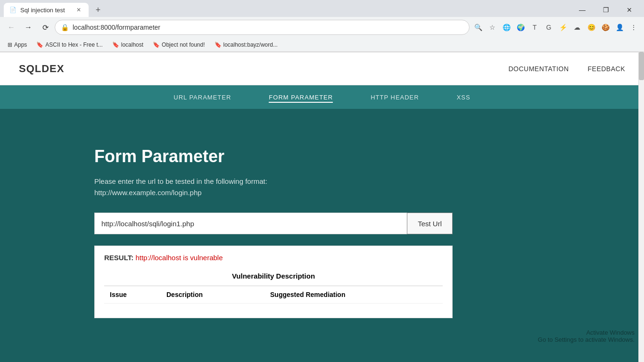 This screenshot has width=644, height=362. What do you see at coordinates (355, 187) in the screenshot?
I see `section-description: Please enter the url to be tested in the…` at bounding box center [355, 187].